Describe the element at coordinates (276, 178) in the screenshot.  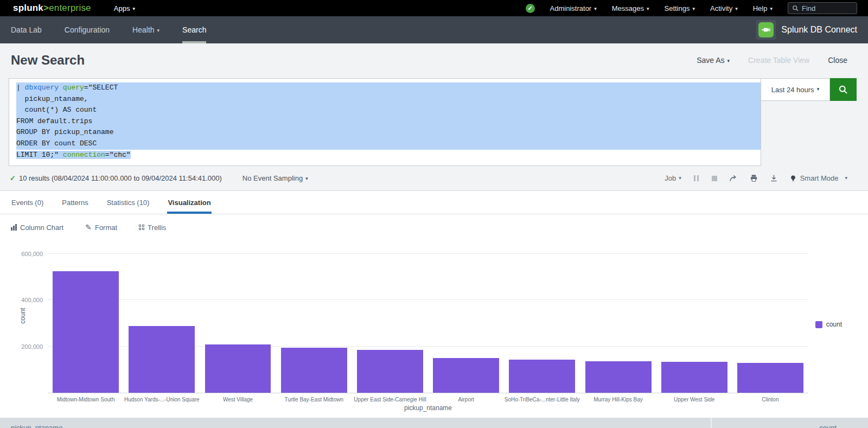
I see `event-sampling-dropdown: No Event Sampling▾` at that location.